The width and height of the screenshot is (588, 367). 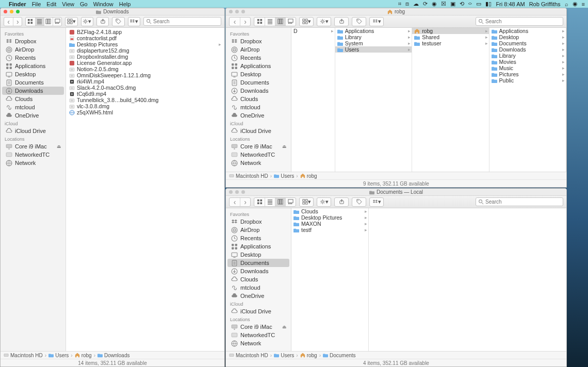 I want to click on menu-file: File, so click(x=37, y=4).